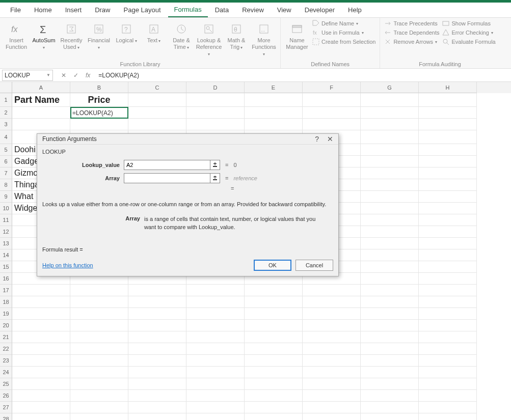 The height and width of the screenshot is (420, 511). Describe the element at coordinates (332, 88) in the screenshot. I see `col-header: F` at that location.